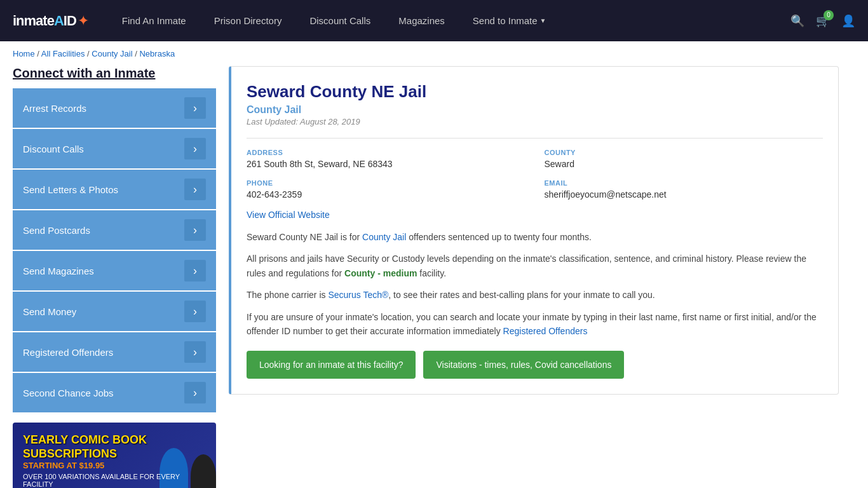 The height and width of the screenshot is (488, 868). What do you see at coordinates (288, 215) in the screenshot?
I see `official-website-link: View Official Website` at bounding box center [288, 215].